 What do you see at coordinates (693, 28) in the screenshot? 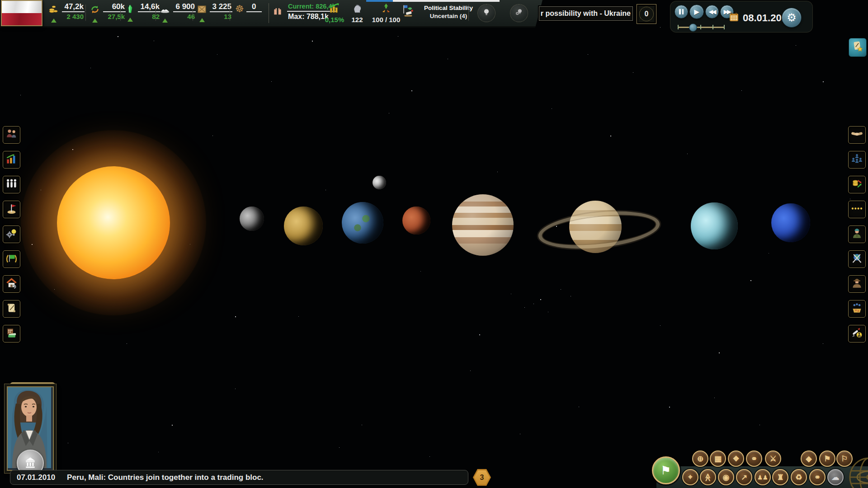
I see `slider-knob` at bounding box center [693, 28].